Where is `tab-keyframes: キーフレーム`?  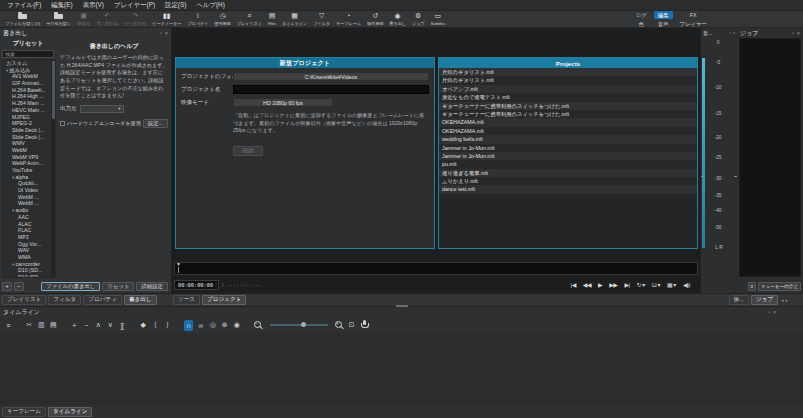 tab-keyframes: キーフレーム is located at coordinates (24, 412).